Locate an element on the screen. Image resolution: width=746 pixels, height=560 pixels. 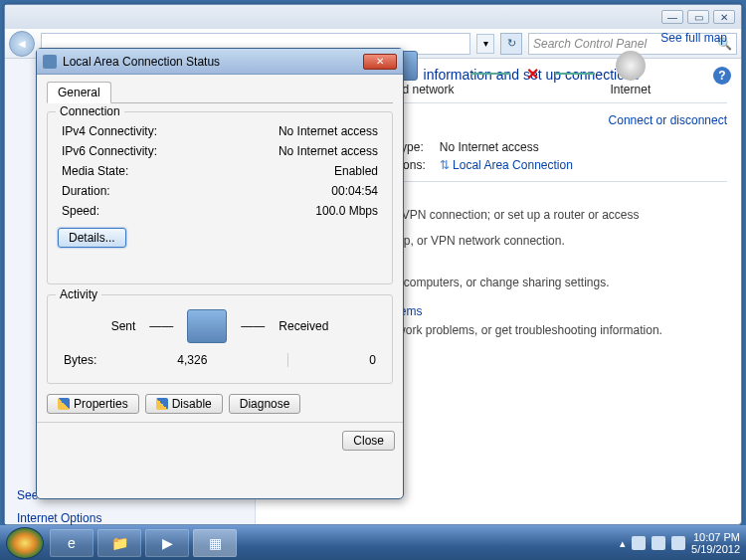
bytes-received: 0 is located at coordinates (372, 360).